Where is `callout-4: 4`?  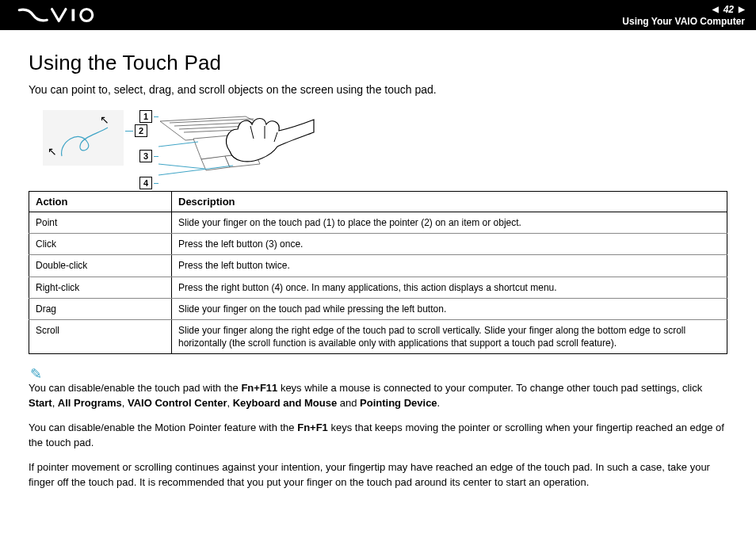
callout-4: 4 is located at coordinates (146, 183).